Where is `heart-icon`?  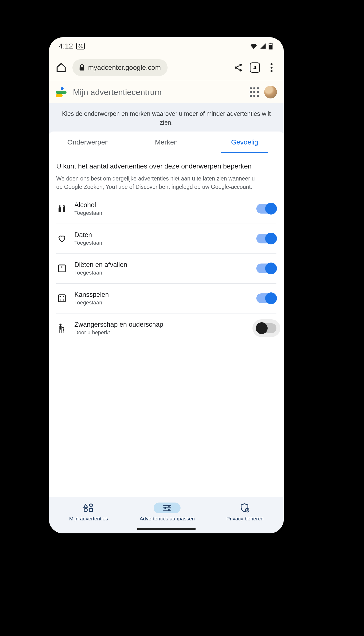 heart-icon is located at coordinates (62, 239).